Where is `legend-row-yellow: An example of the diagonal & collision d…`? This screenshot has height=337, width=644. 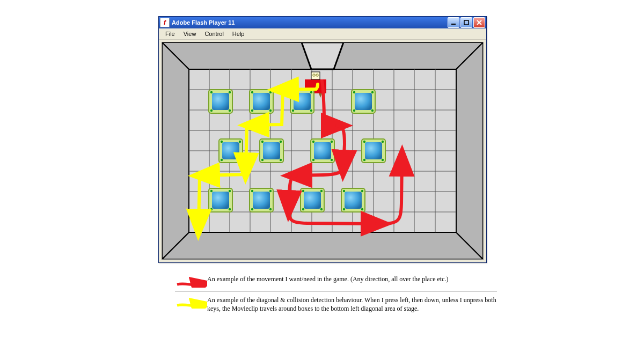 legend-row-yellow: An example of the diagonal & collision d… is located at coordinates (336, 304).